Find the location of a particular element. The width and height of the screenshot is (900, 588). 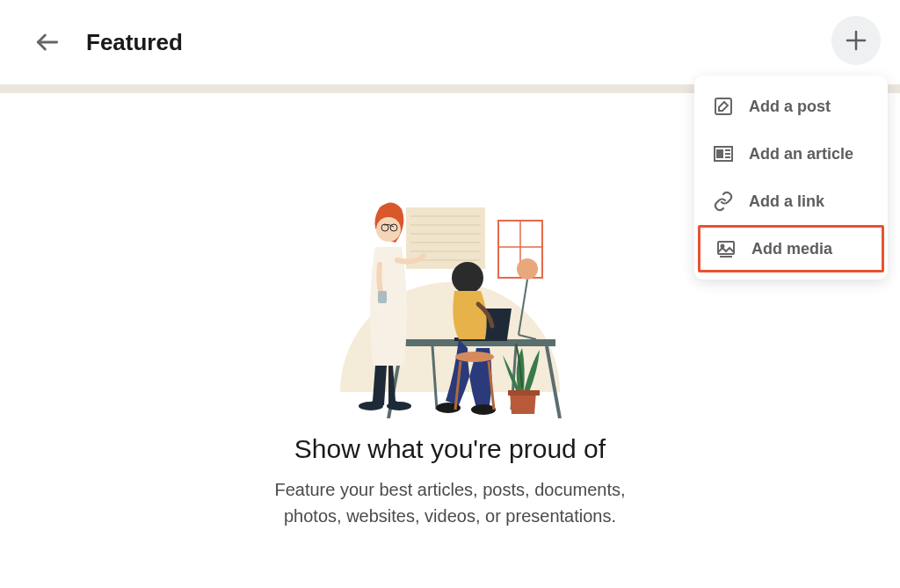

add-button is located at coordinates (856, 40).